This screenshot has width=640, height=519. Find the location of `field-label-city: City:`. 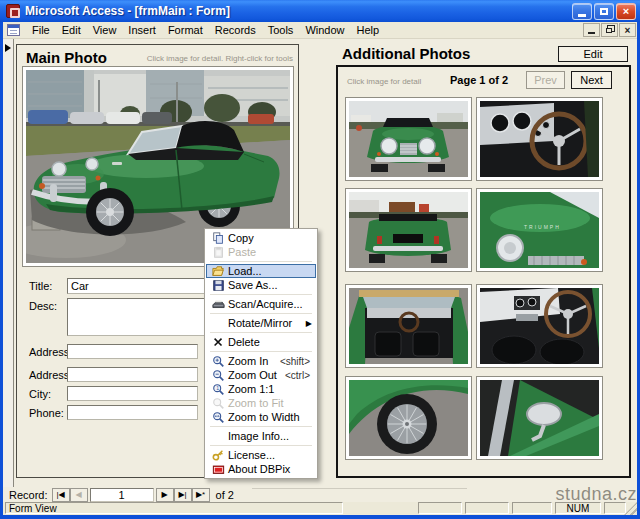

field-label-city: City: is located at coordinates (40, 394).